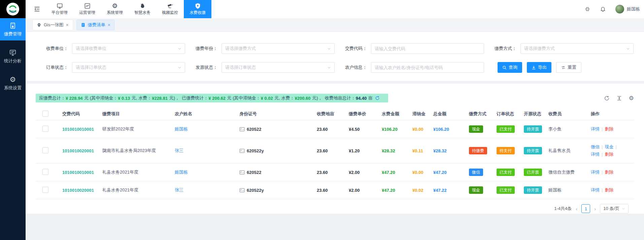 The width and height of the screenshot is (644, 240). Describe the element at coordinates (632, 98) in the screenshot. I see `table-settings-gear-icon: ⚙` at that location.